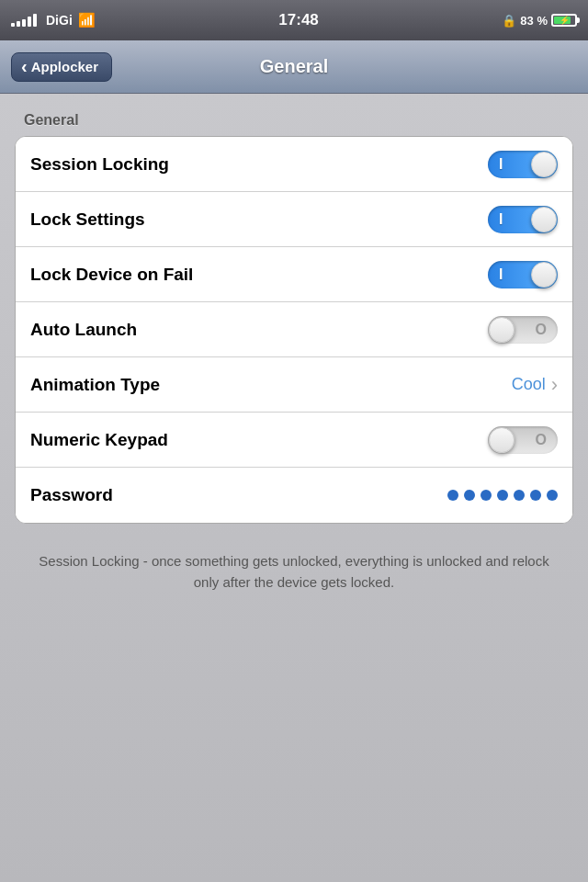  I want to click on status-right: 🔒 83 % ⚡, so click(539, 20).